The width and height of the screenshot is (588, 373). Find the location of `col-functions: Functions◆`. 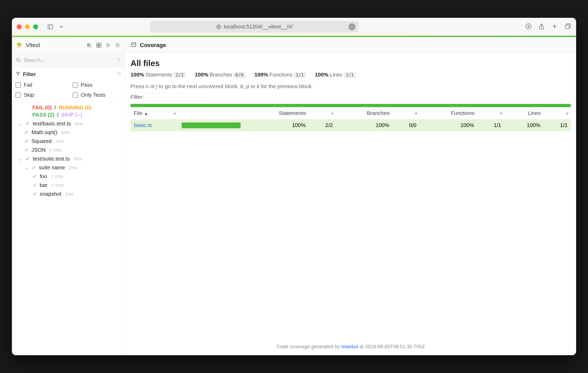

col-functions: Functions◆ is located at coordinates (448, 113).